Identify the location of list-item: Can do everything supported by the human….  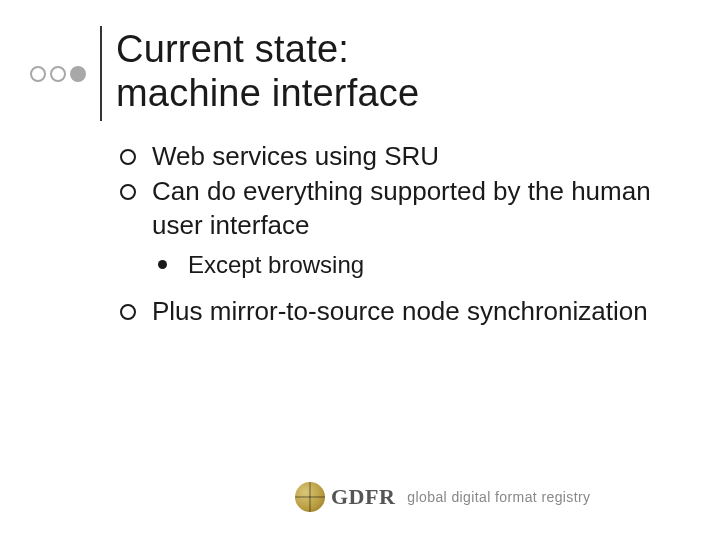
(400, 208).